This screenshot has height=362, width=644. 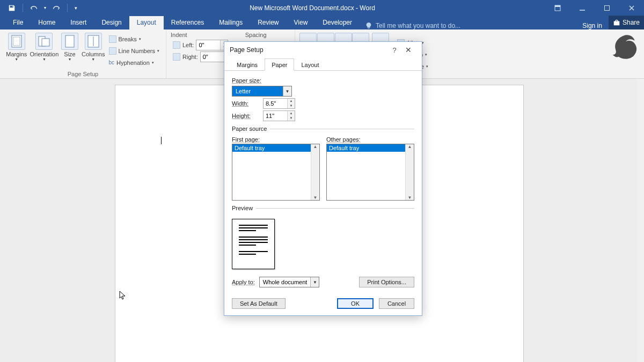 I want to click on cancel-button: Cancel, so click(x=397, y=304).